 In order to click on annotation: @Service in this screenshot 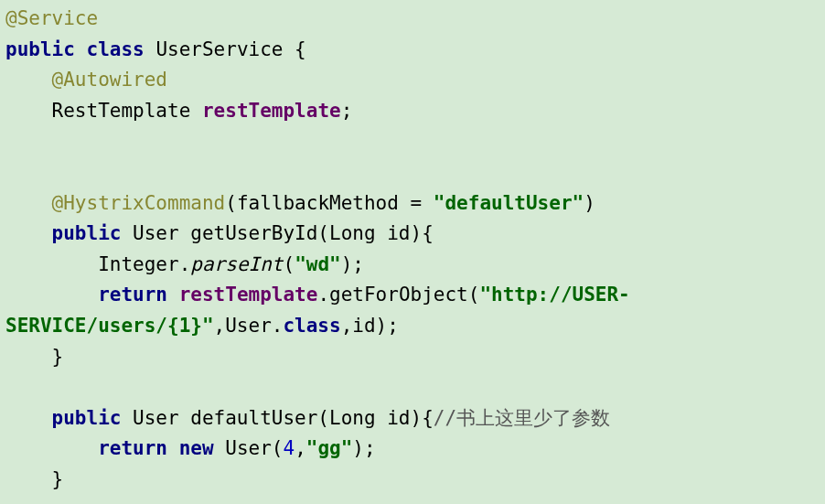, I will do `click(51, 18)`.